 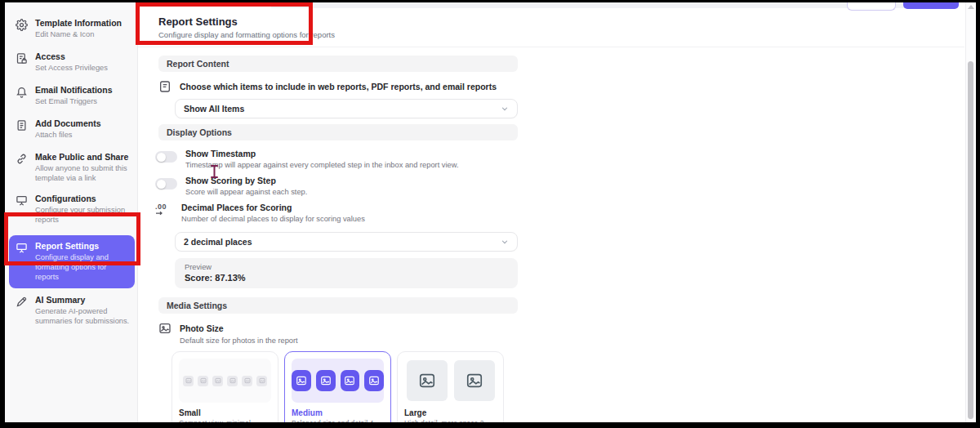 I want to click on link-icon, so click(x=22, y=167).